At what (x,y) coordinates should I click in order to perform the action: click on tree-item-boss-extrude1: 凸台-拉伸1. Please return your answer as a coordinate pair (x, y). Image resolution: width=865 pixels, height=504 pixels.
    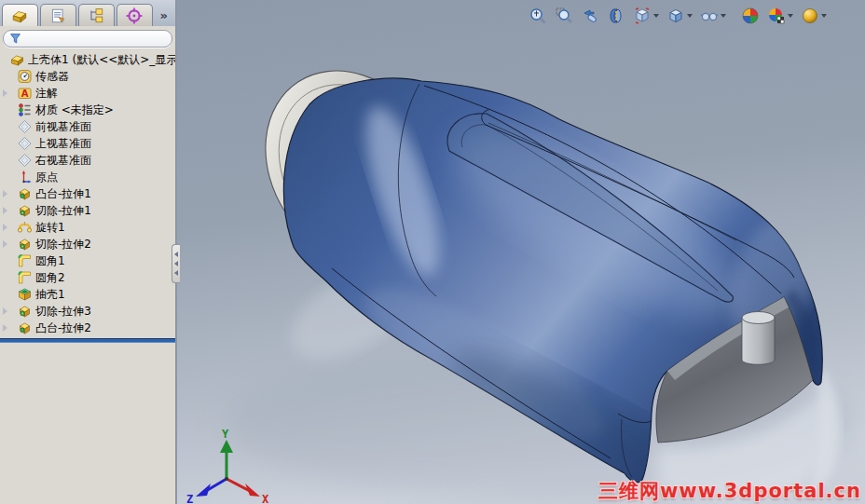
    Looking at the image, I should click on (88, 194).